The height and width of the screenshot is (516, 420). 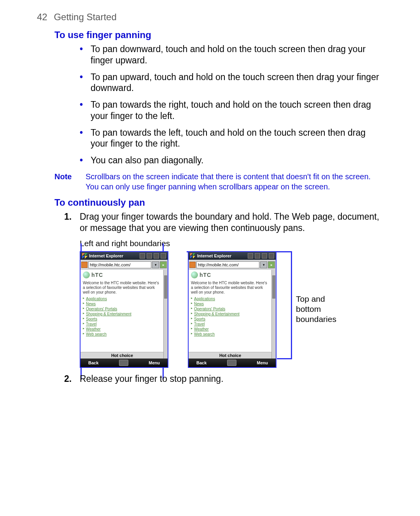 What do you see at coordinates (231, 160) in the screenshot?
I see `bullet-item: You can also pan diagonally.` at bounding box center [231, 160].